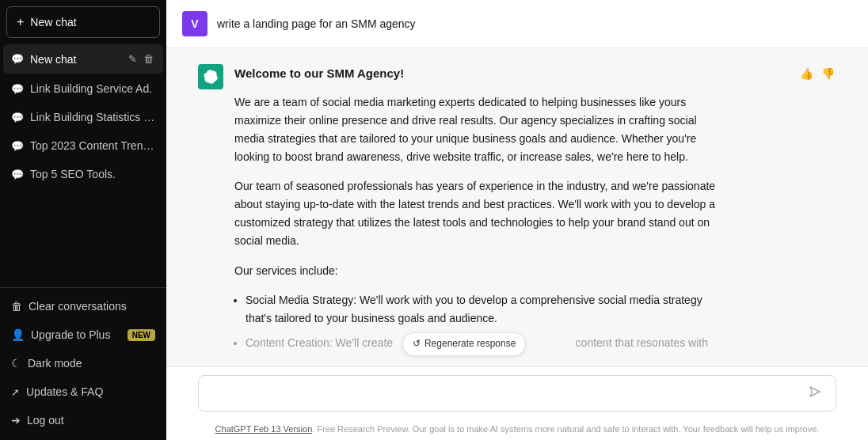 The width and height of the screenshot is (868, 440). Describe the element at coordinates (78, 306) in the screenshot. I see `clear-conversations-label: Clear conversations` at that location.